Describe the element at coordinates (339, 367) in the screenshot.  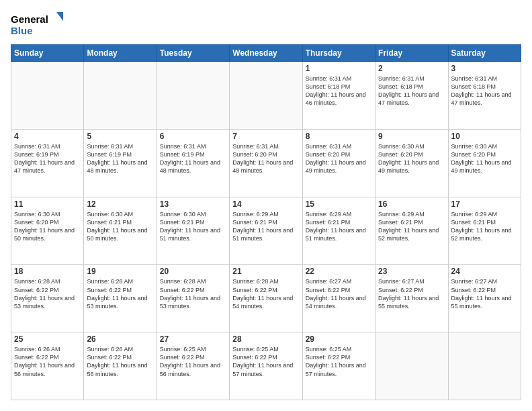
I see `cell-w5-d5: 29Sunrise: 6:25 AM Sunset: 6:22 PM Dayli…` at that location.